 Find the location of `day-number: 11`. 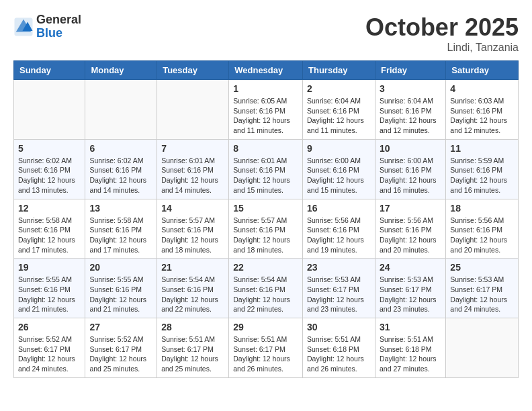

day-number: 11 is located at coordinates (482, 148).